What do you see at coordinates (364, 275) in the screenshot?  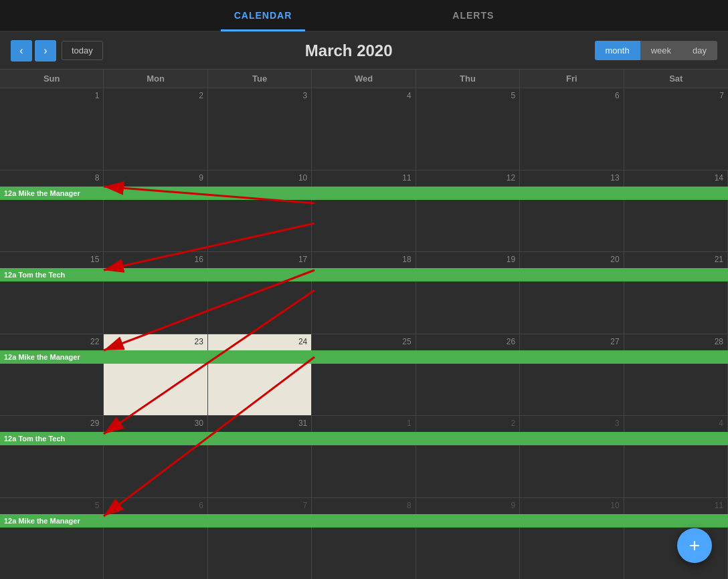 I see `event-tom-tech-w3: 12a Tom the Tech` at bounding box center [364, 275].